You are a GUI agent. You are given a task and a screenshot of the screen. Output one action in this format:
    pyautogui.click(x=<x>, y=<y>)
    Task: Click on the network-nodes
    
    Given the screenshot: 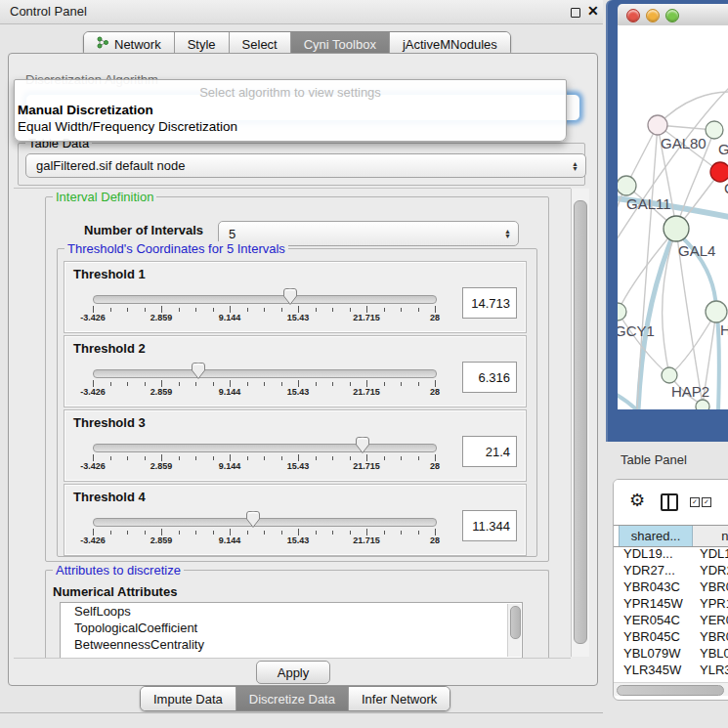 What is the action you would take?
    pyautogui.click(x=672, y=262)
    